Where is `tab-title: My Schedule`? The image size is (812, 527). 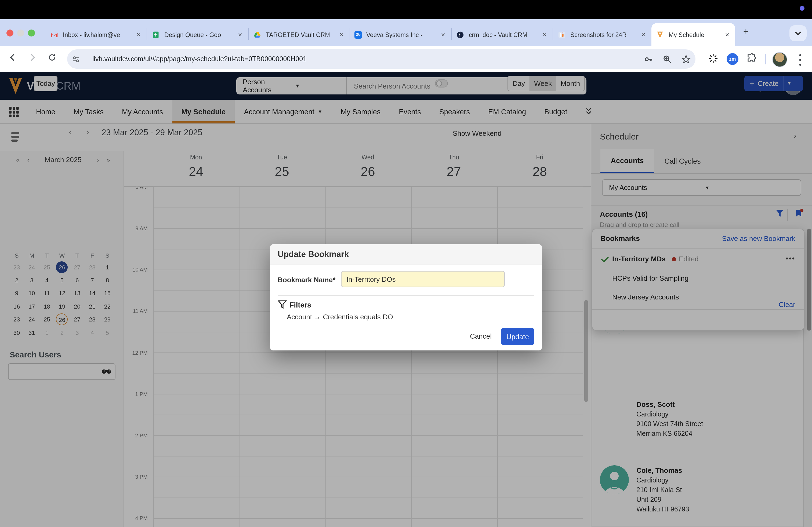
tab-title: My Schedule is located at coordinates (695, 35).